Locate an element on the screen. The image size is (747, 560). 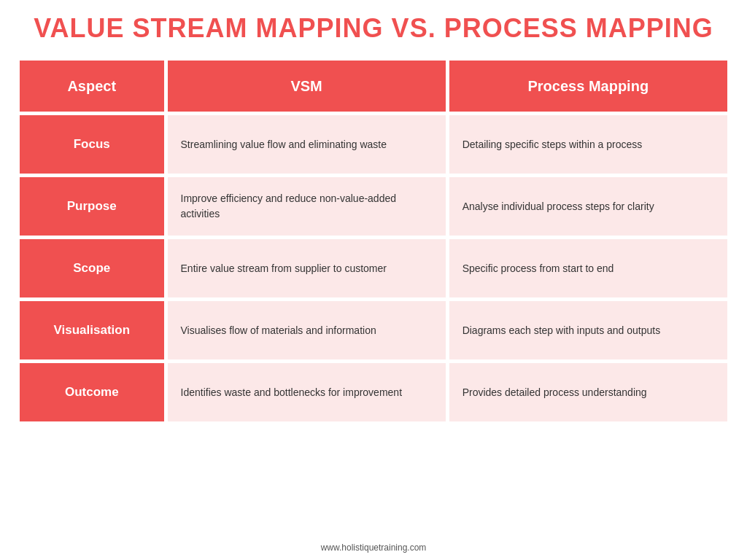
pm-cell-4: Provides detailed process understanding is located at coordinates (588, 392).